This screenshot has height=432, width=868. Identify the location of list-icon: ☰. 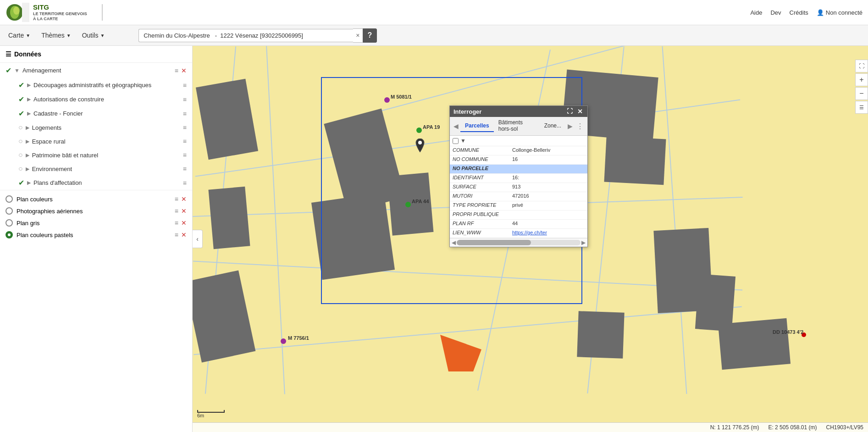
(8, 54).